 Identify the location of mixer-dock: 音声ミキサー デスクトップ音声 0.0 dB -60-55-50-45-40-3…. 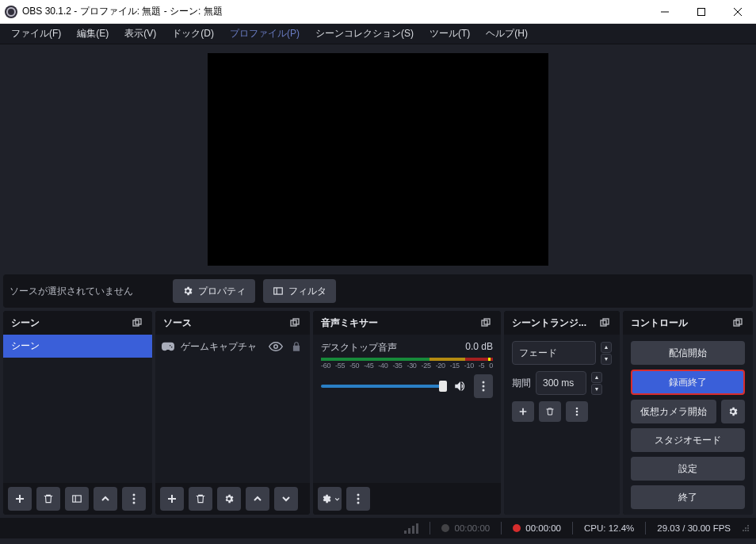
(407, 412).